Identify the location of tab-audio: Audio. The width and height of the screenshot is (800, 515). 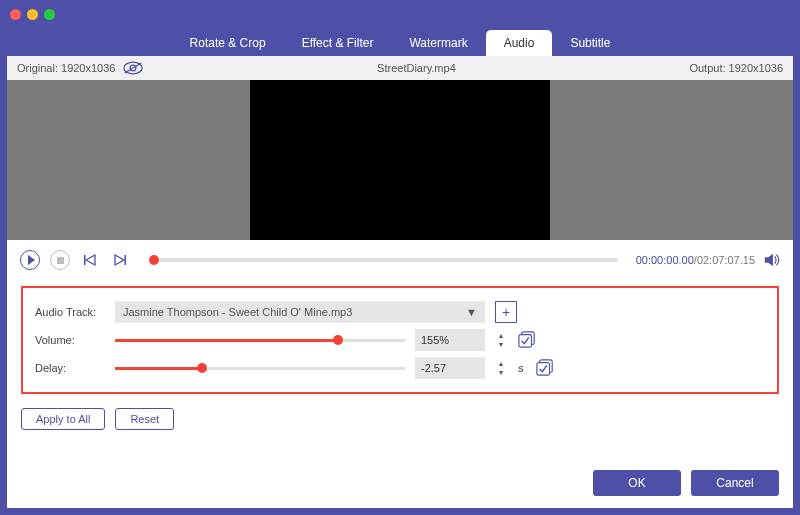
(520, 43).